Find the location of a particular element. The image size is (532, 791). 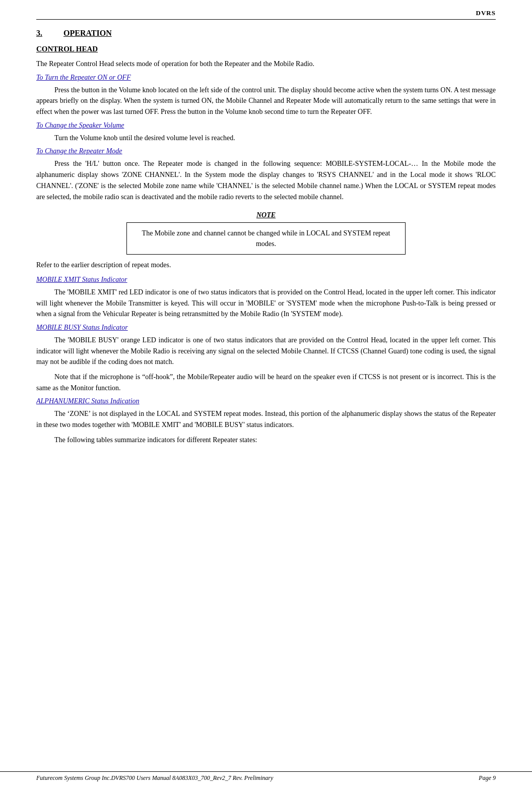

mobile-xmit-body: The 'MOBILE XMIT' red LED indicator is o… is located at coordinates (266, 303).